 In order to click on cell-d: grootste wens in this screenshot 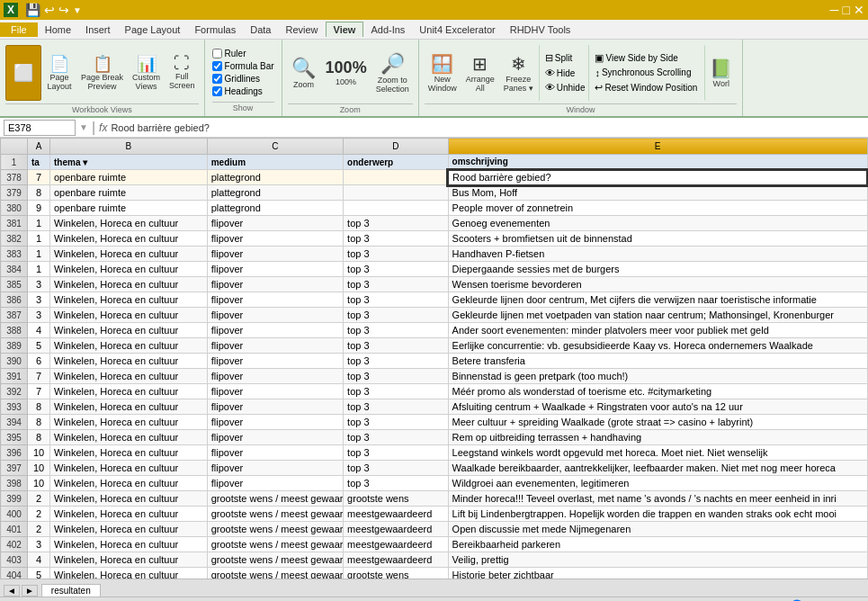, I will do `click(396, 498)`.